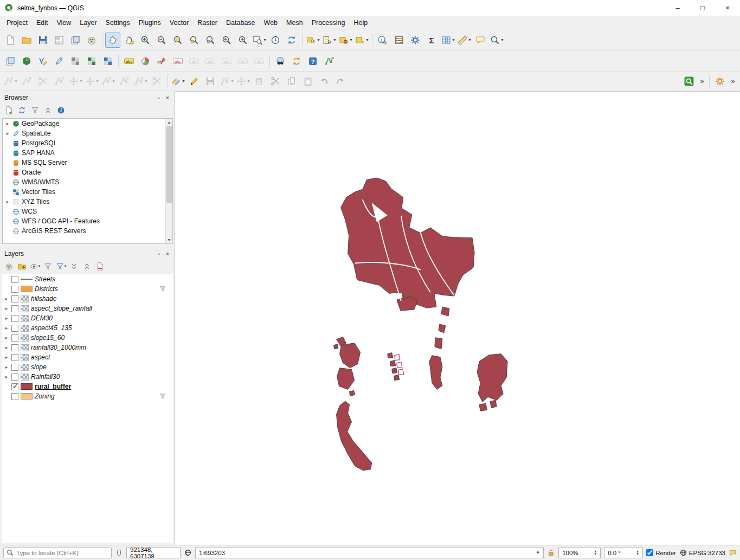 The image size is (740, 560). I want to click on show-layout-manager, so click(75, 40).